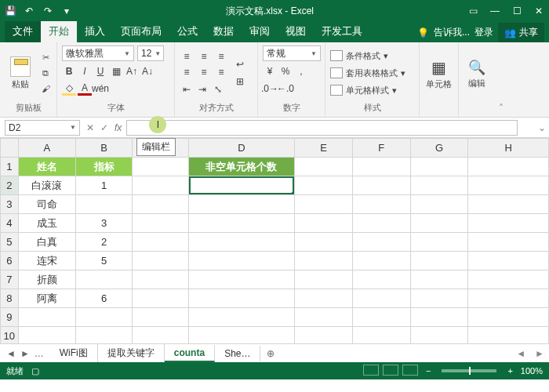 Image resolution: width=549 pixels, height=392 pixels. What do you see at coordinates (11, 354) in the screenshot?
I see `sheet-nav-prev-icon: ◄` at bounding box center [11, 354].